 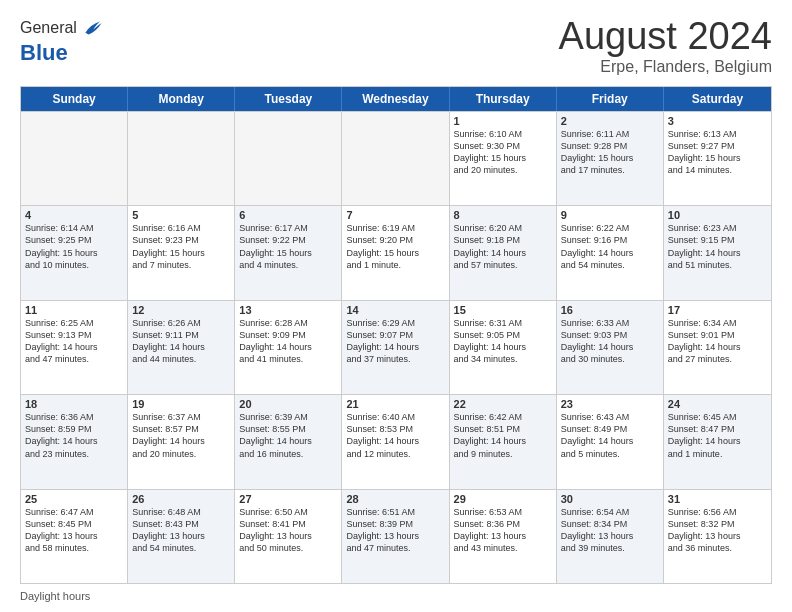 I want to click on day-info: Sunrise: 6:40 AM Sunset: 8:53 PM Dayligh…, so click(x=395, y=436).